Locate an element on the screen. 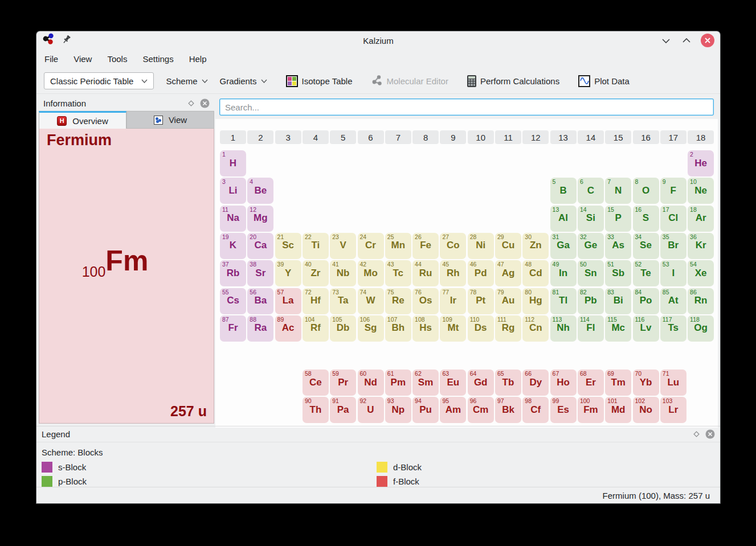 The image size is (756, 546). group-number-2: 2 is located at coordinates (260, 137).